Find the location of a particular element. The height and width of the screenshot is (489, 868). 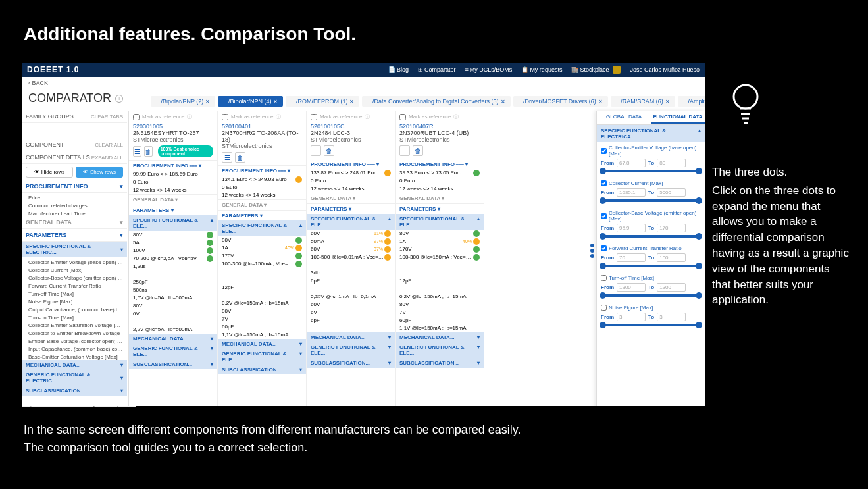

global-data-tab: GLOBAL DATA is located at coordinates (624, 117).